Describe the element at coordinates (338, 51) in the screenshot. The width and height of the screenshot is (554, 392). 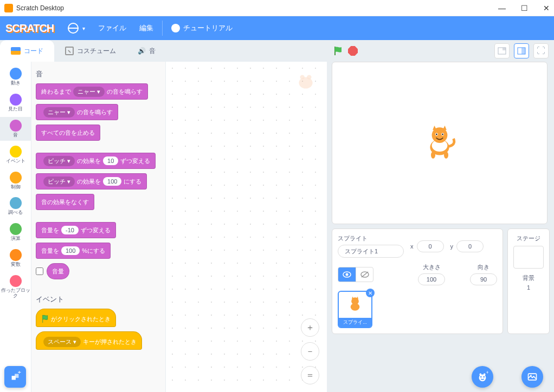
I see `green-flag-button` at that location.